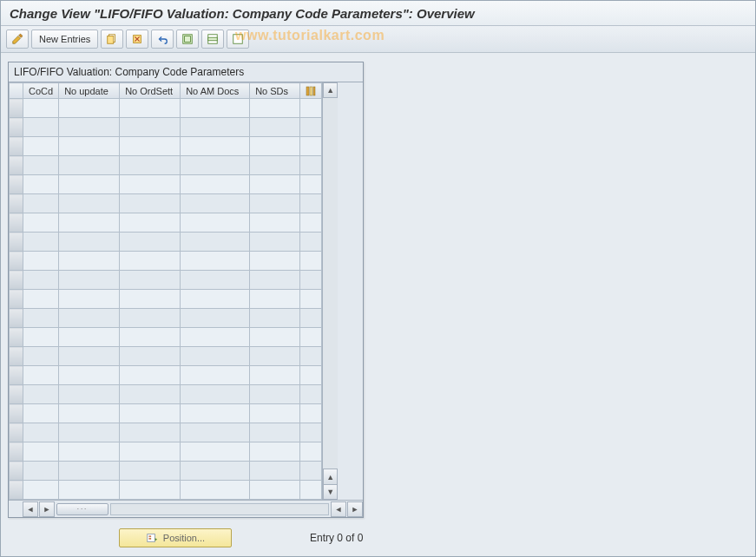 Image resolution: width=756 pixels, height=557 pixels. Describe the element at coordinates (47, 509) in the screenshot. I see `scroll-left-button: ►` at that location.